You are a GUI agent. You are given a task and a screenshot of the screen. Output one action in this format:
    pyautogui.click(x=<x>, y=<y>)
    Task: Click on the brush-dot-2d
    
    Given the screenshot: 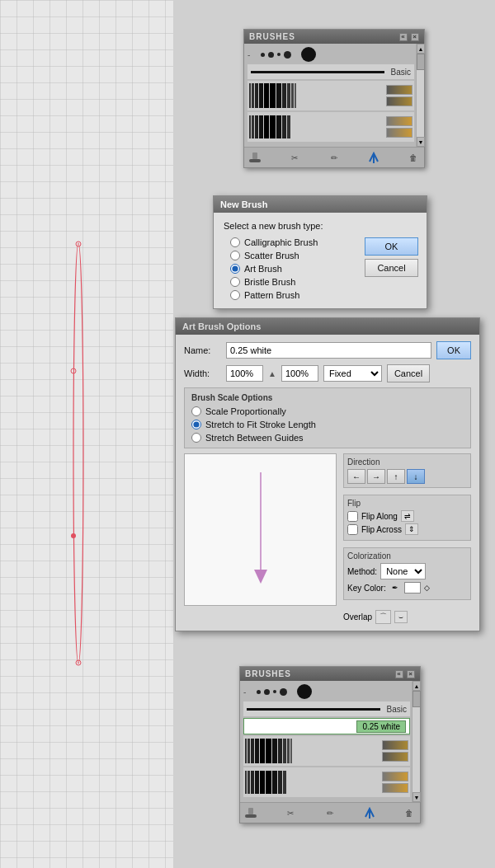 What is the action you would take?
    pyautogui.click(x=284, y=692)
    